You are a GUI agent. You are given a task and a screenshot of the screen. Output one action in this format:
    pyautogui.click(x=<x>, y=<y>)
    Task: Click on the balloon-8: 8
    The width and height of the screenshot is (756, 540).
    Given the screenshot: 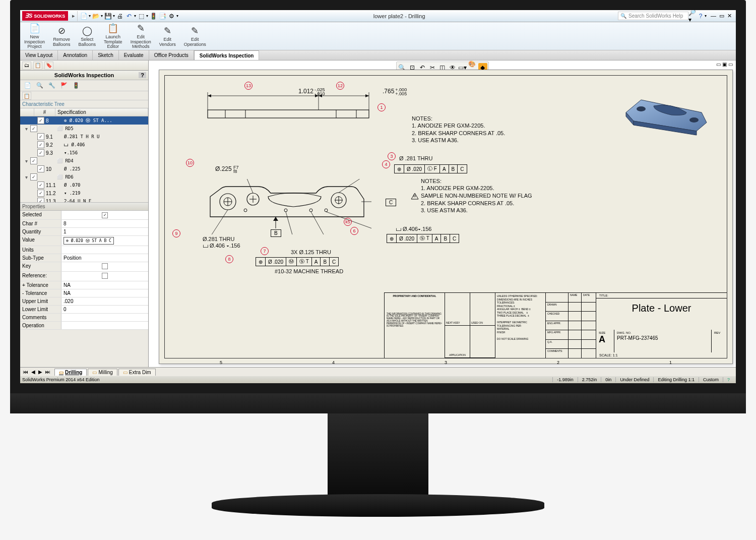 What is the action you would take?
    pyautogui.click(x=229, y=259)
    